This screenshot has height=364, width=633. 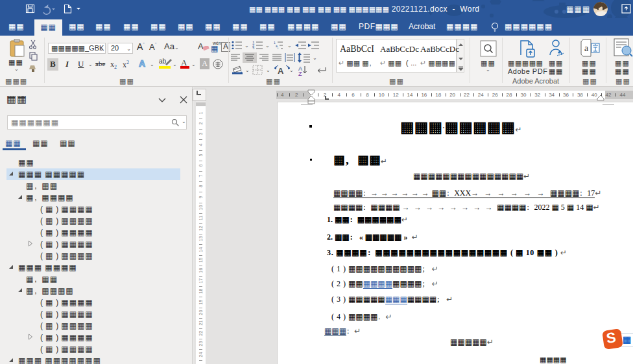 What do you see at coordinates (278, 48) in the screenshot?
I see `svg-text: i` at bounding box center [278, 48].